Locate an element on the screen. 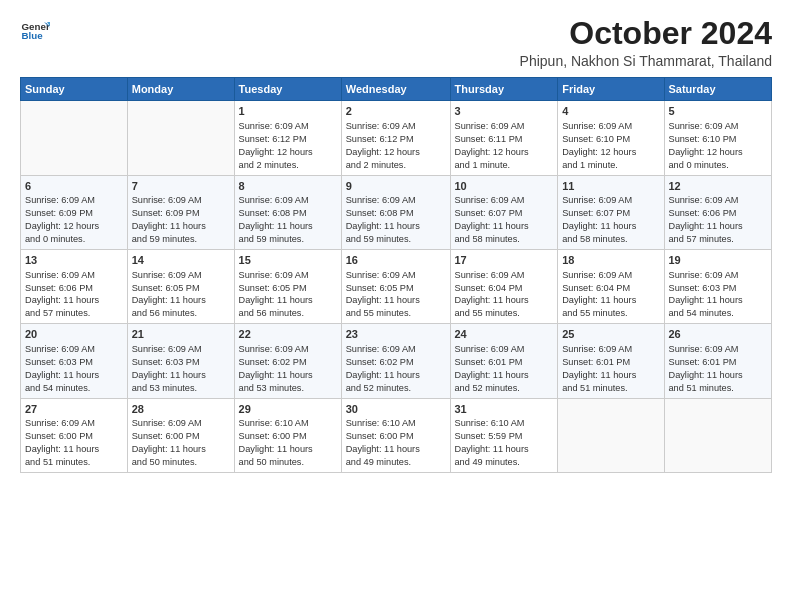 This screenshot has width=792, height=612. calendar-week-row: 20Sunrise: 6:09 AM Sunset: 6:03 PM Dayli… is located at coordinates (396, 361).